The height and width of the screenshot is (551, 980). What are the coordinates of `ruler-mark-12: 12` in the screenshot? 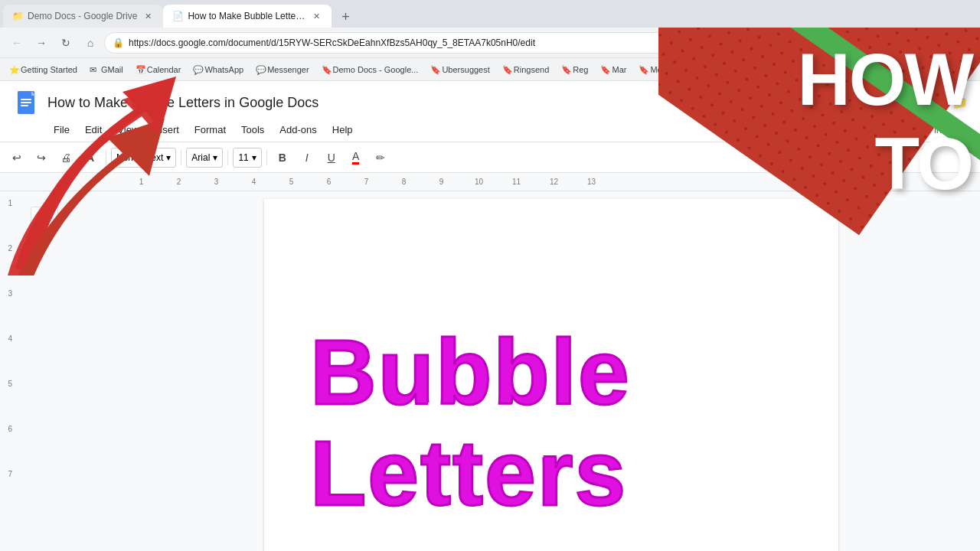 It's located at (554, 182).